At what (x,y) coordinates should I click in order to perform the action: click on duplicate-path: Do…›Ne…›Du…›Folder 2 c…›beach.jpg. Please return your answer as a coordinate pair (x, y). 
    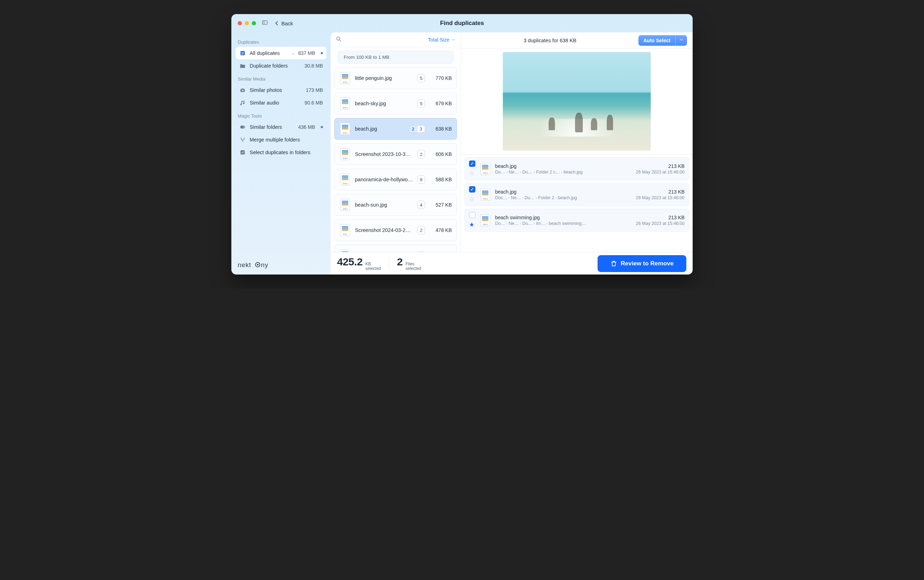
    Looking at the image, I should click on (564, 172).